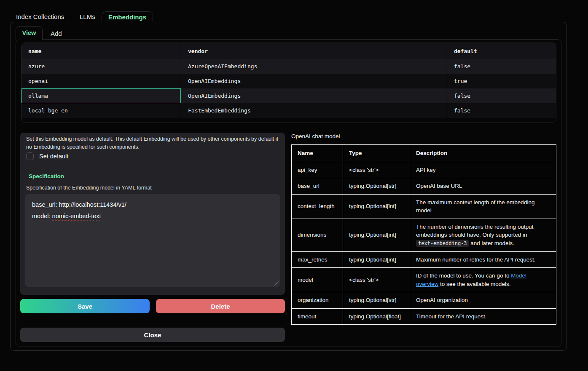  Describe the element at coordinates (153, 335) in the screenshot. I see `close-button: Close` at that location.